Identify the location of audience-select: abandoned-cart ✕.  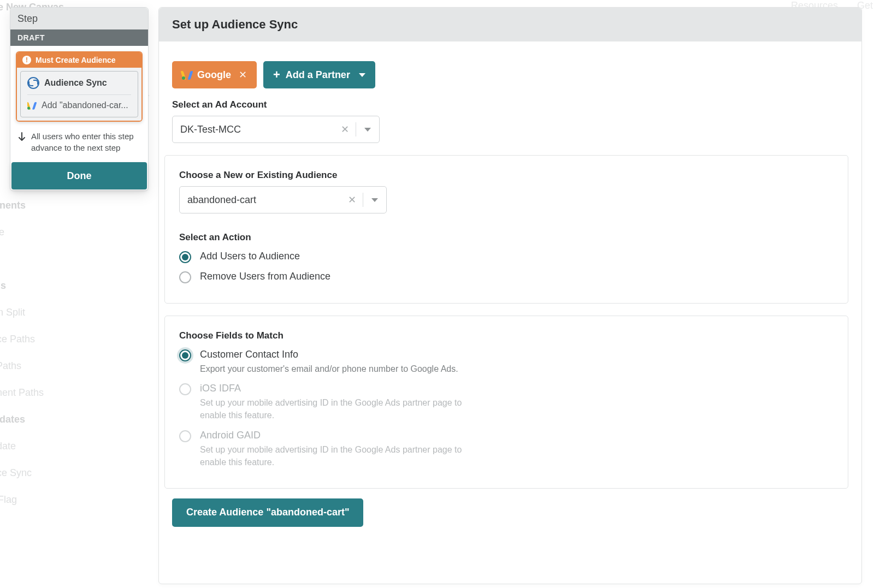
(283, 200).